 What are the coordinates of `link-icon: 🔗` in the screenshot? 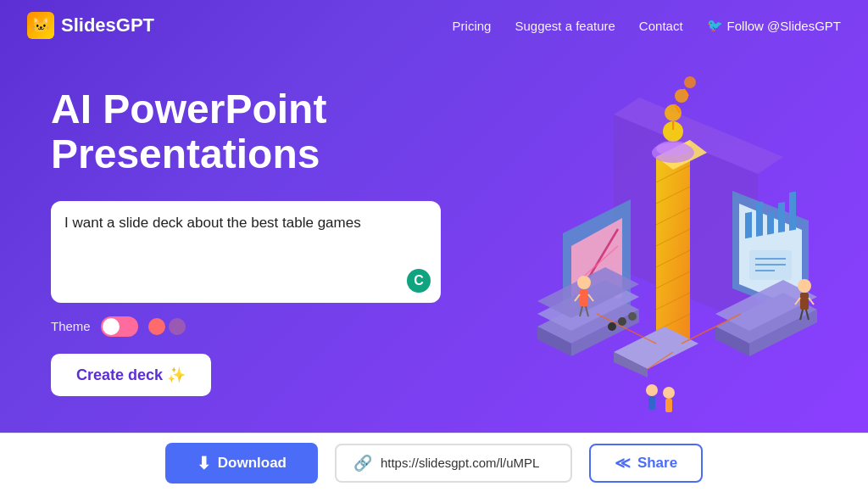 It's located at (363, 463).